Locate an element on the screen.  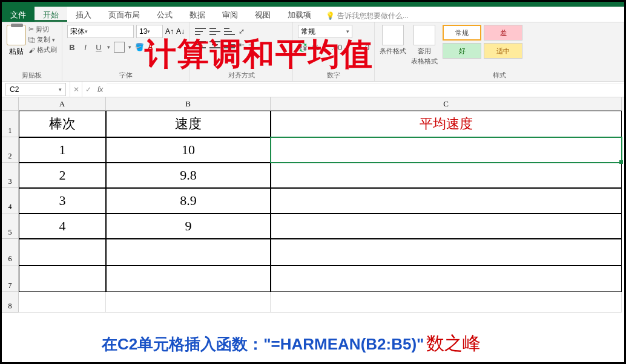
formula-input is located at coordinates (366, 89).